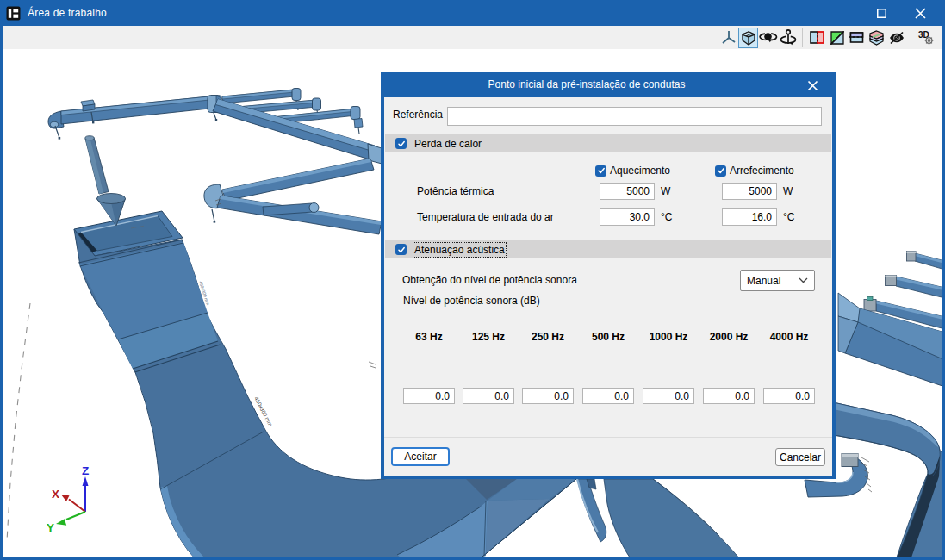 The width and height of the screenshot is (945, 560). What do you see at coordinates (856, 38) in the screenshot?
I see `clip-box-button` at bounding box center [856, 38].